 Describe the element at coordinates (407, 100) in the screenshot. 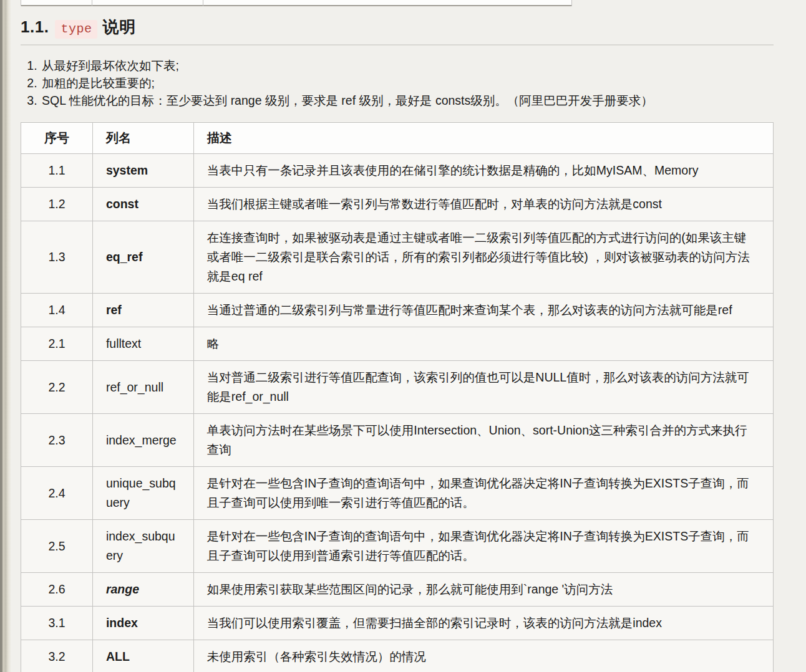

I see `list-item: SQL 性能优化的目标：至少要达到 range 级别，要求是 ref 级别，最好…` at that location.